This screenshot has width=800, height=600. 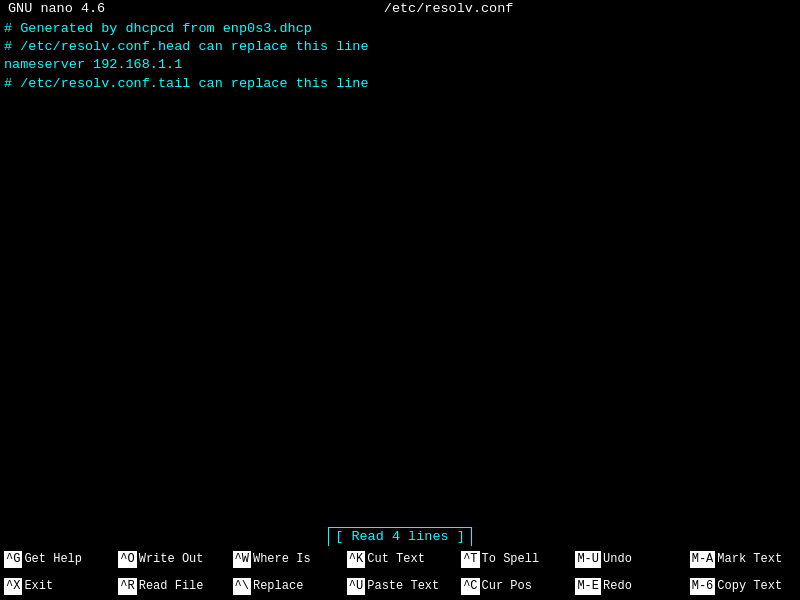 I want to click on shortcut-item: ^G Get Help, so click(x=57, y=560).